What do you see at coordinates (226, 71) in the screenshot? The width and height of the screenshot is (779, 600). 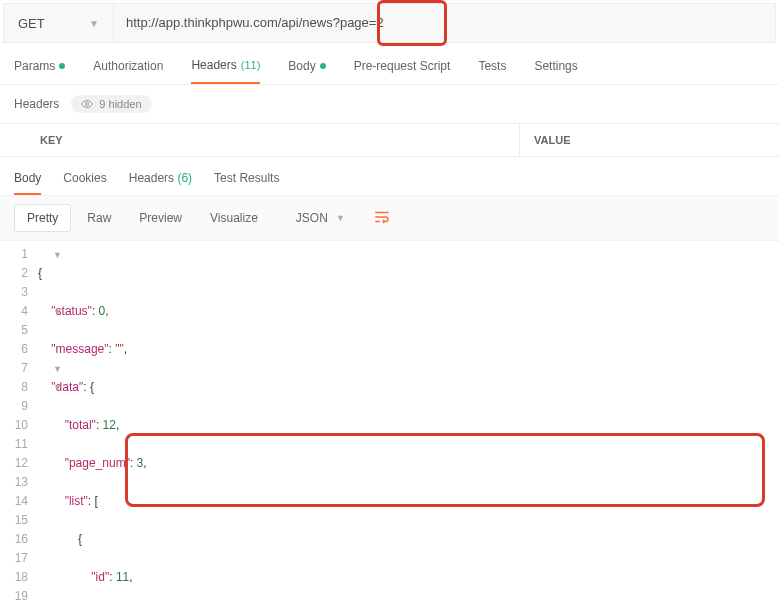 I see `tab-headers: Headers (11)` at bounding box center [226, 71].